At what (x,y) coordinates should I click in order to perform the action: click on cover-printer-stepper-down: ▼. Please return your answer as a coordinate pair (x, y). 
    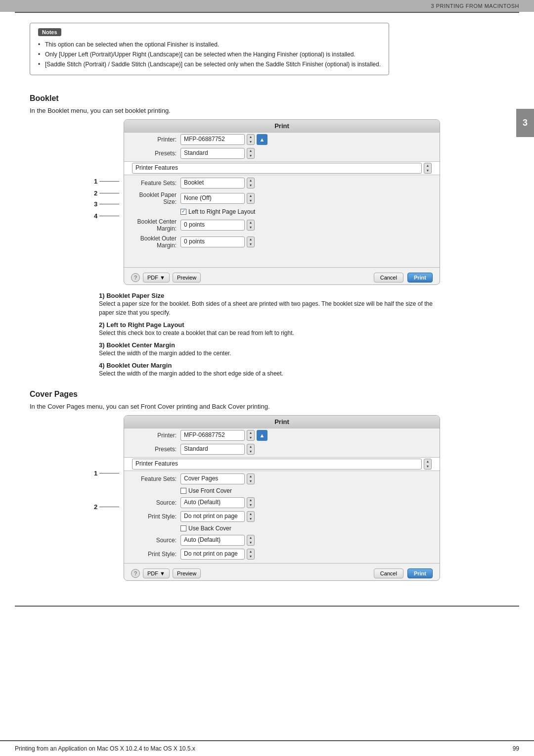
    Looking at the image, I should click on (251, 438).